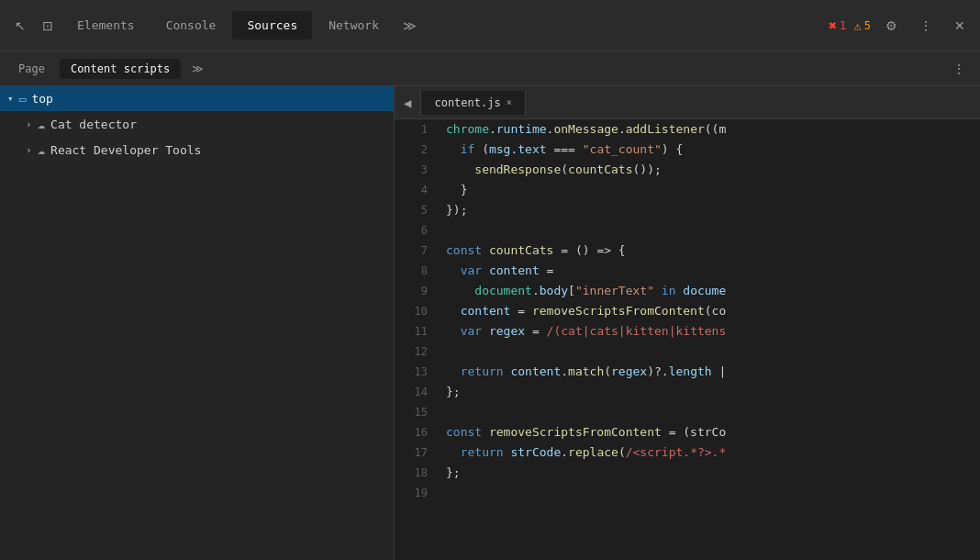 This screenshot has height=560, width=980. I want to click on editor-tab-bar: ◀ content.js ×, so click(687, 103).